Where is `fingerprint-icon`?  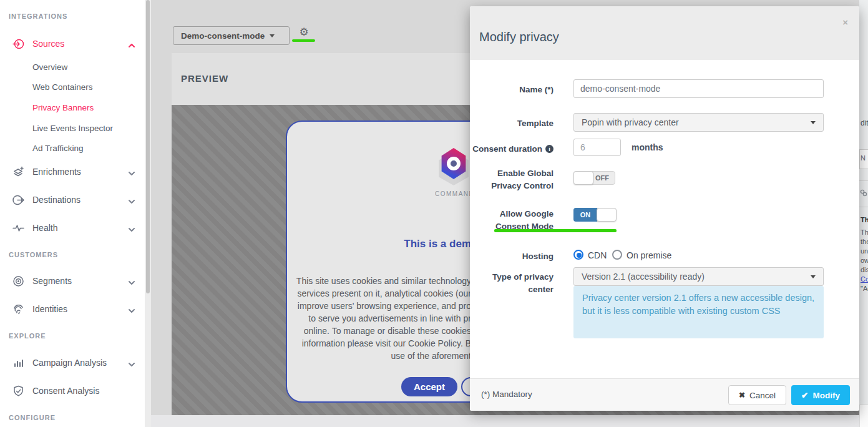
fingerprint-icon is located at coordinates (19, 310).